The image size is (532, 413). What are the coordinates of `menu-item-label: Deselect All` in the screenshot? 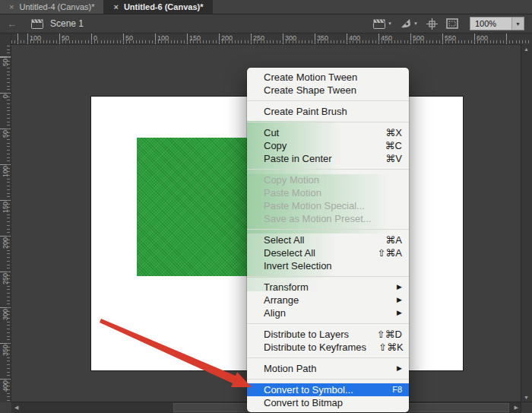 It's located at (315, 253).